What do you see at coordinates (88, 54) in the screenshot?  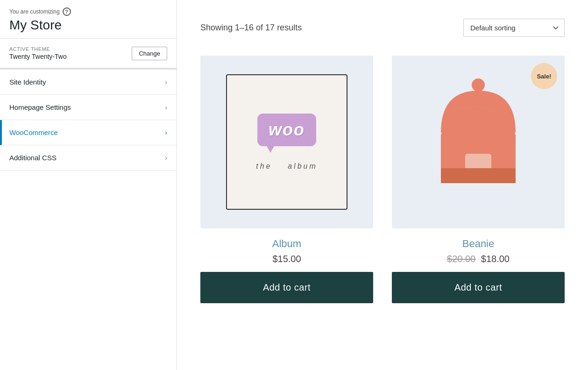 I see `sidebar-theme: Active theme Twenty Twenty-Two Change` at bounding box center [88, 54].